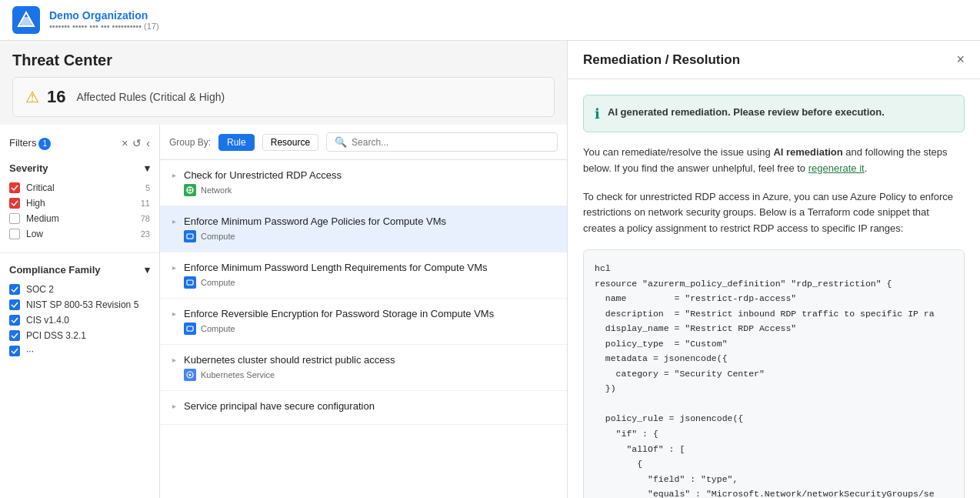 The width and height of the screenshot is (980, 498). Describe the element at coordinates (148, 269) in the screenshot. I see `compliance-chevron` at that location.